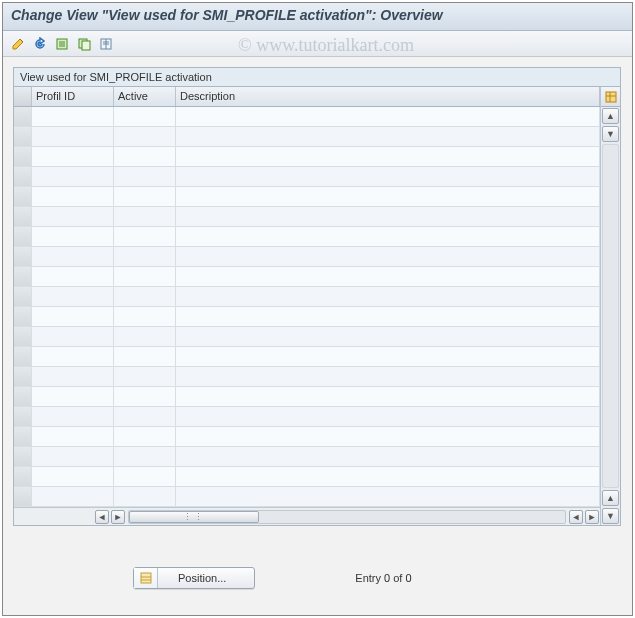 This screenshot has width=635, height=618. Describe the element at coordinates (317, 76) in the screenshot. I see `table-caption: View used for SMI_PROFILE activation` at that location.